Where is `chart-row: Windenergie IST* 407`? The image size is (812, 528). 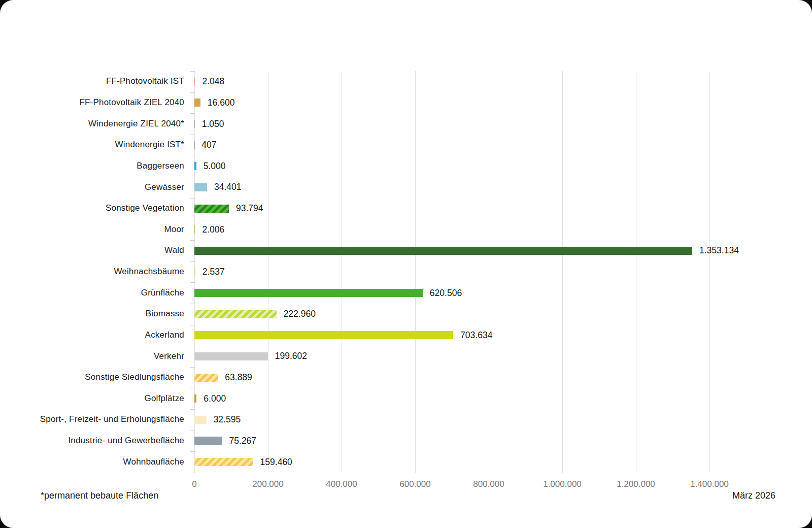
chart-row: Windenergie IST* 407 is located at coordinates (396, 145).